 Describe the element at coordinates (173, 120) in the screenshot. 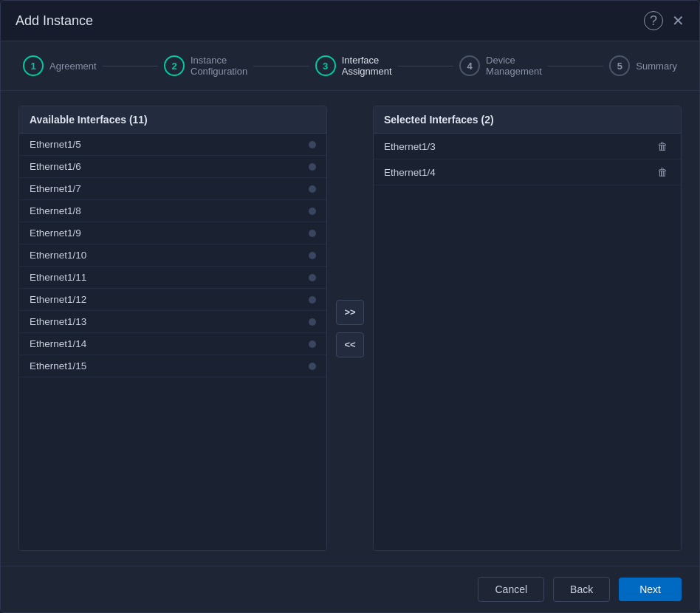

I see `available-panel-header: Available Interfaces (11)` at that location.